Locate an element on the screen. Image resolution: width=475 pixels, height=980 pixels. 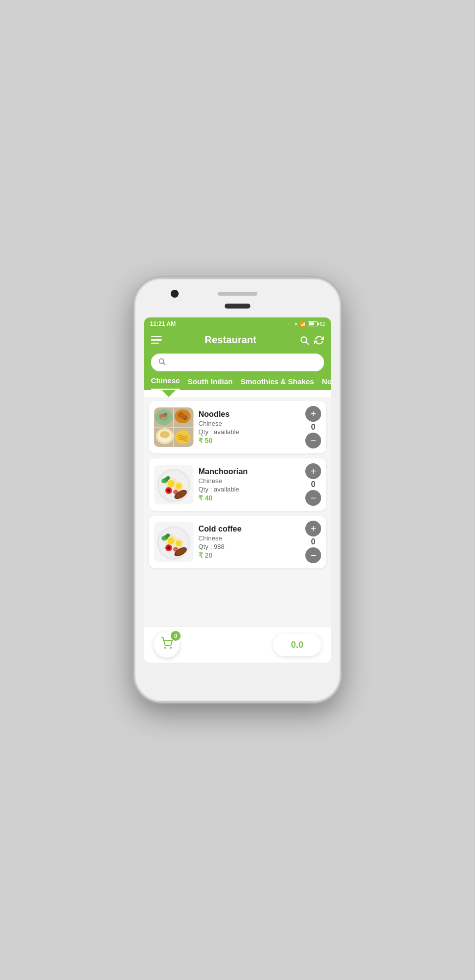
earpiece is located at coordinates (238, 306).